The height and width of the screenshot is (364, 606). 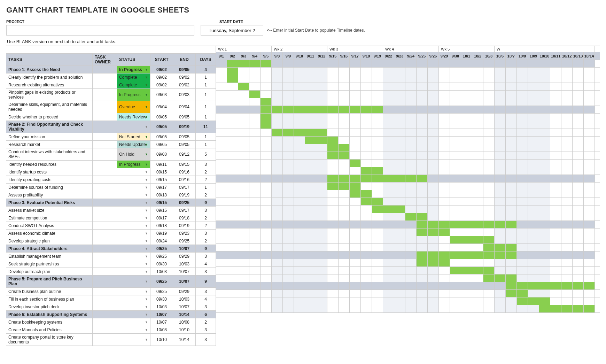 What do you see at coordinates (49, 299) in the screenshot?
I see `task-name: Fill in each section of business plan` at bounding box center [49, 299].